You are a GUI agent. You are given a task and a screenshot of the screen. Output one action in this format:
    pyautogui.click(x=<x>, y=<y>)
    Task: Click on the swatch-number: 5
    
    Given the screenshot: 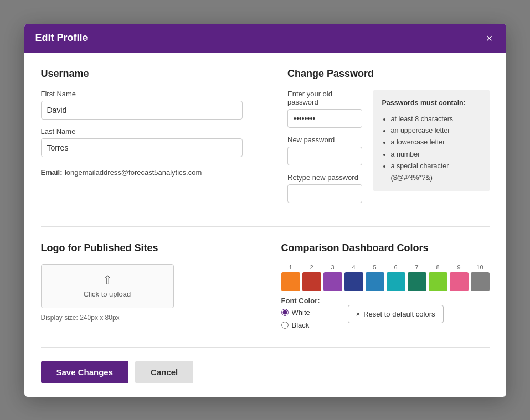 What is the action you would take?
    pyautogui.click(x=374, y=267)
    